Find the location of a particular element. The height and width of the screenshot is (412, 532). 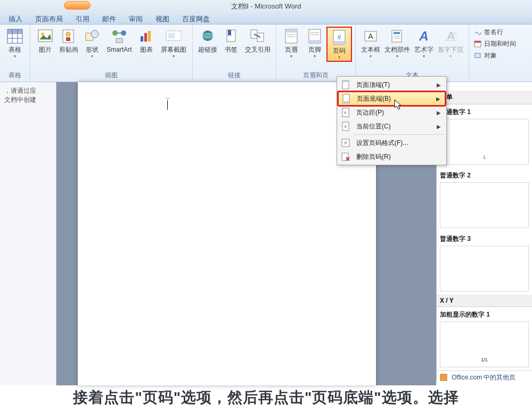

tab-baidu: 百度网盘 is located at coordinates (196, 18).